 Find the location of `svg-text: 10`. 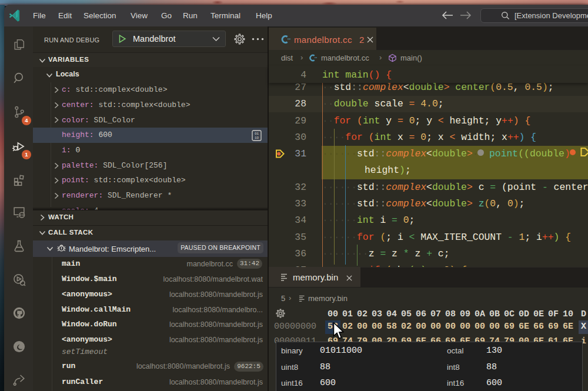

svg-text: 10 is located at coordinates (257, 138).